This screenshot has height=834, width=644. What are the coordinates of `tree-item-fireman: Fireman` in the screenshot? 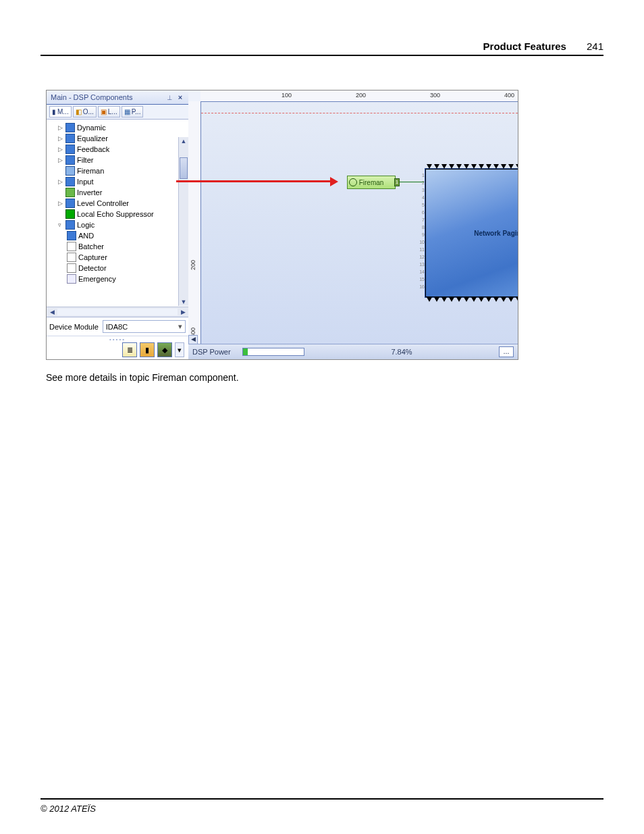 It's located at (119, 171).